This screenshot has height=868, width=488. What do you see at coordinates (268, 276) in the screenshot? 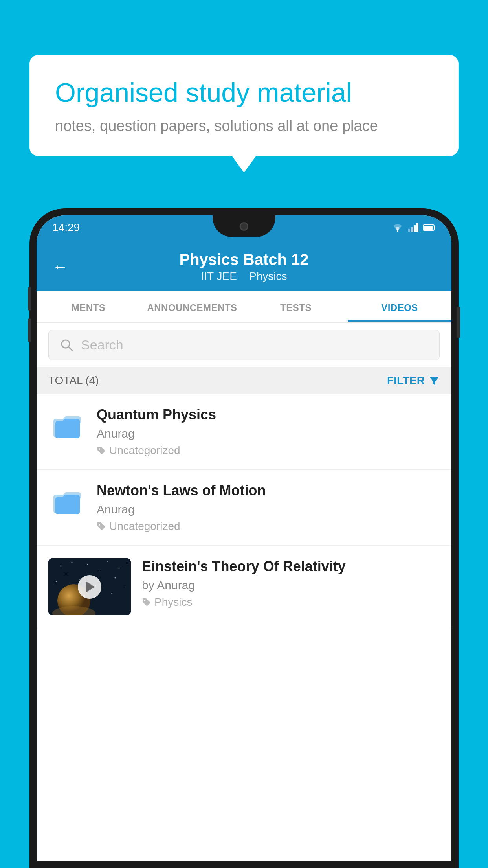
I see `header-subtitle-physics: Physics` at bounding box center [268, 276].